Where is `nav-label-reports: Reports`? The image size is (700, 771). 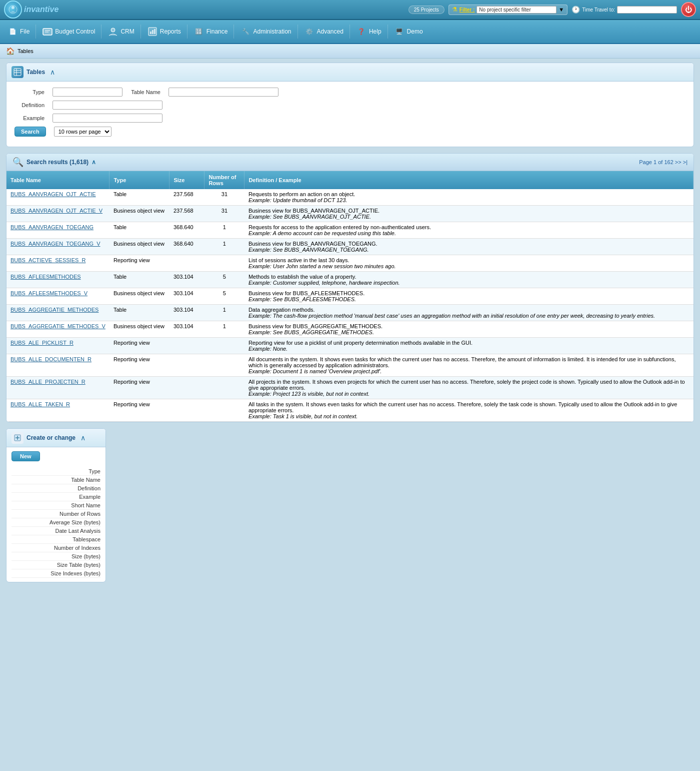 nav-label-reports: Reports is located at coordinates (170, 32).